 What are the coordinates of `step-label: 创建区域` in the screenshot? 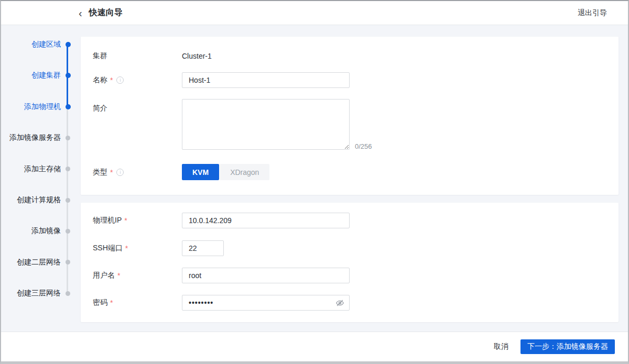 It's located at (46, 45).